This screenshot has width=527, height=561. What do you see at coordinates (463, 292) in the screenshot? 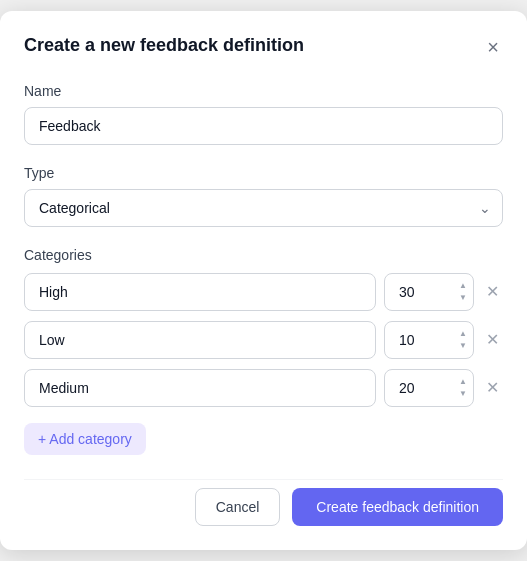
I see `number-spinners-high: ▲ ▼` at bounding box center [463, 292].